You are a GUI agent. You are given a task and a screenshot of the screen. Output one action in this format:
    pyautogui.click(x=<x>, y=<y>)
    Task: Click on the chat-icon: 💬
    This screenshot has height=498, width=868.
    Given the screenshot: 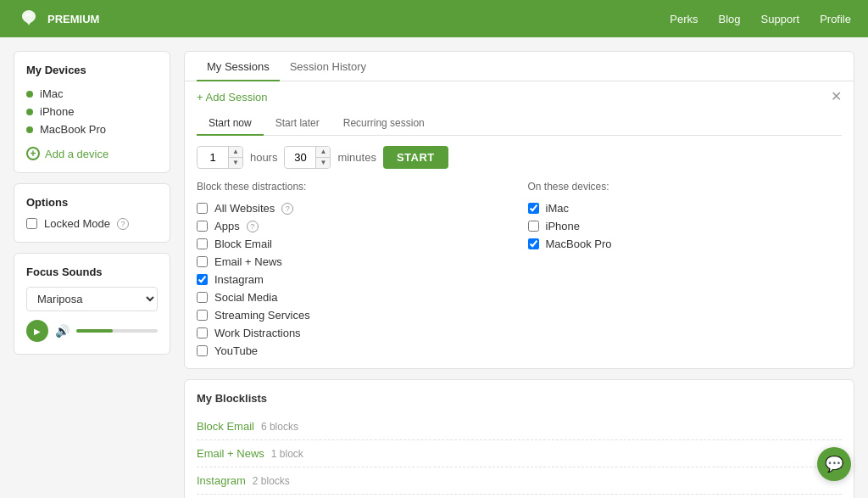 What is the action you would take?
    pyautogui.click(x=834, y=464)
    